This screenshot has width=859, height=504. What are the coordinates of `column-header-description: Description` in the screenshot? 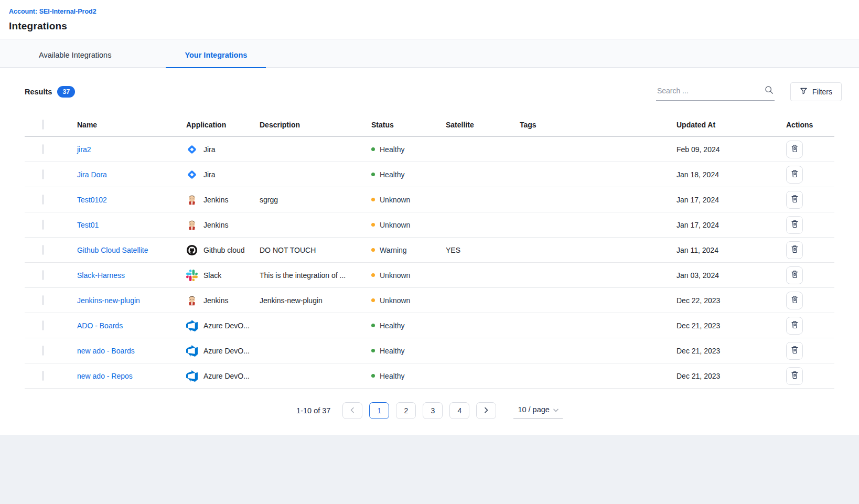 It's located at (316, 125).